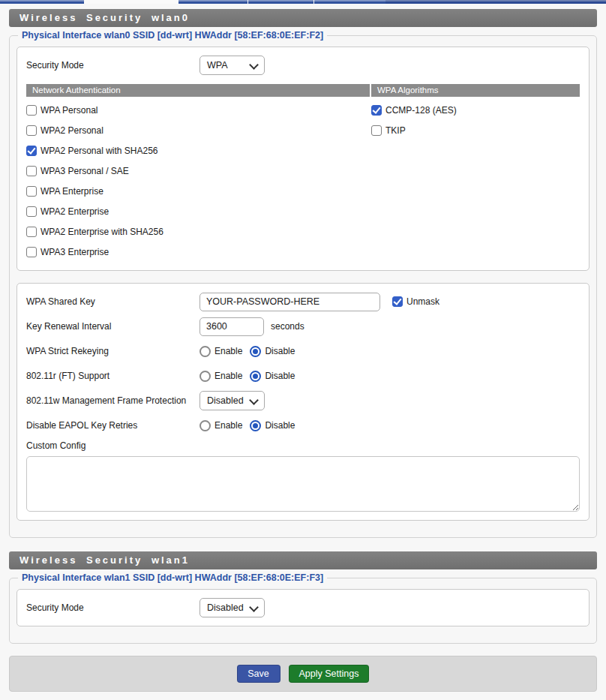 Image resolution: width=606 pixels, height=700 pixels. Describe the element at coordinates (303, 376) in the screenshot. I see `ft-support-row: 802.11r (FT) Support Enable Disable` at that location.